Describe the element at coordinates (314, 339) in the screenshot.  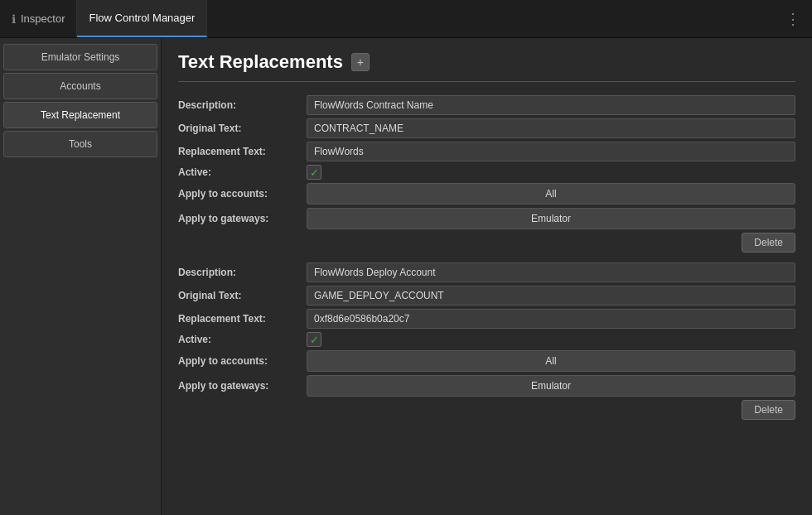
I see `active-checkbox-2: ✓` at that location.